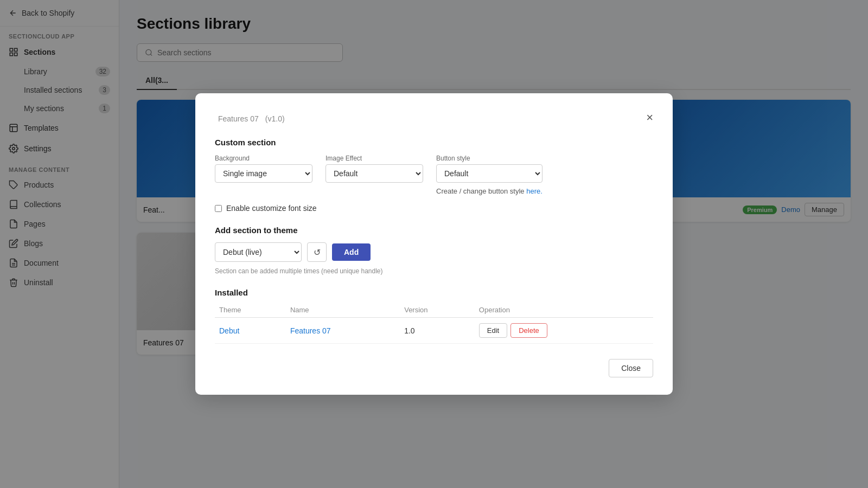 The image size is (868, 488). What do you see at coordinates (258, 252) in the screenshot?
I see `theme-select: Debut (live) Supply Minimal` at bounding box center [258, 252].